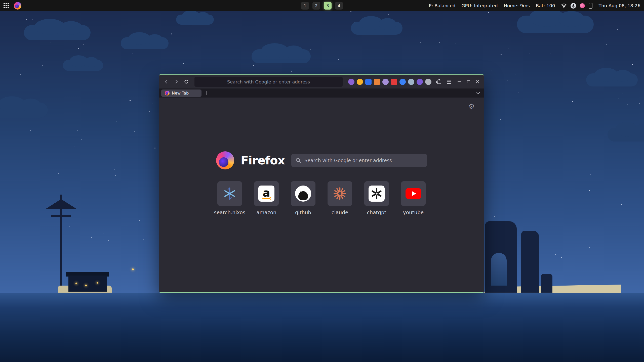 This screenshot has height=362, width=644. What do you see at coordinates (269, 82) in the screenshot?
I see `urlbar-container` at bounding box center [269, 82].